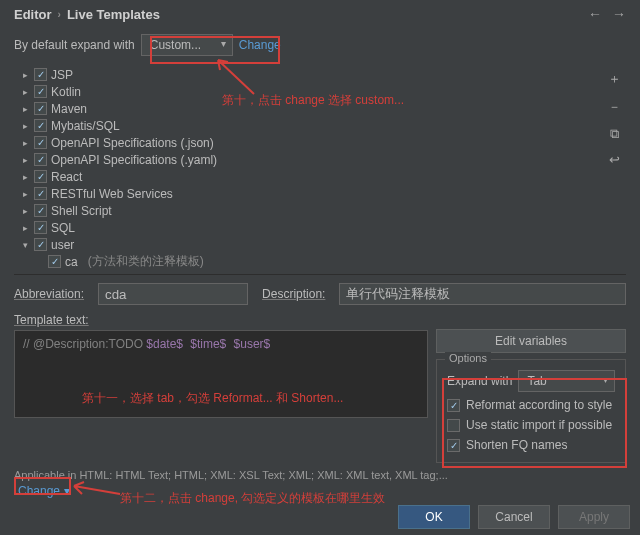 The image size is (640, 535). Describe the element at coordinates (260, 45) in the screenshot. I see `change-default-expand-link: Change` at that location.